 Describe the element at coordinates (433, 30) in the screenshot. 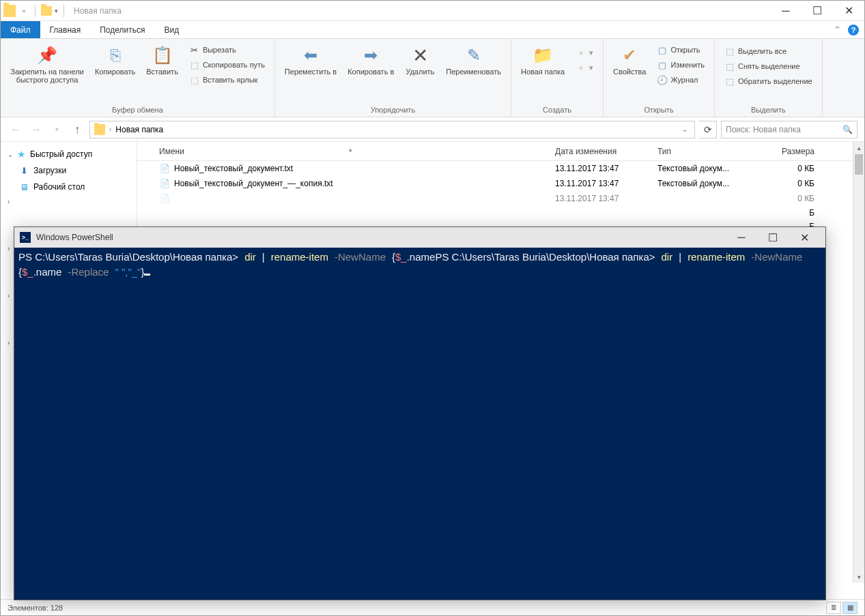

I see `ribbon-tabs: Файл Главная Поделиться Вид ⌃ ?` at that location.